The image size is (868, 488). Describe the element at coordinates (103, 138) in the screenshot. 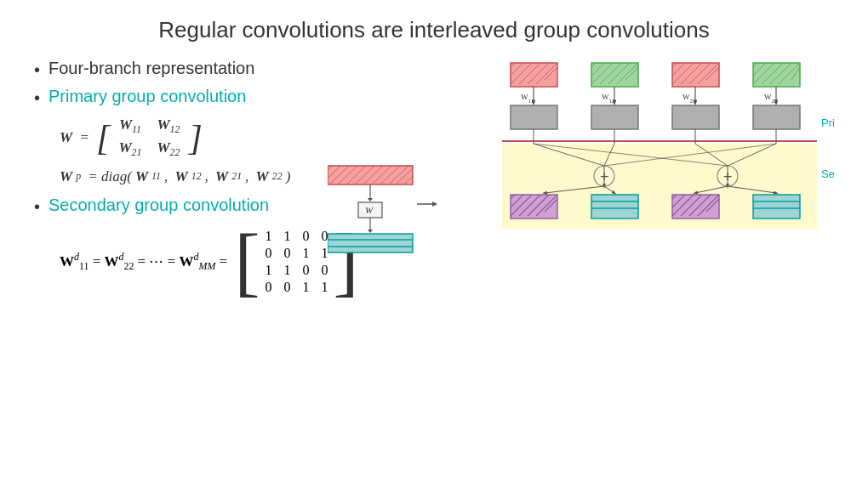

I see `bracket-left-1: [` at that location.